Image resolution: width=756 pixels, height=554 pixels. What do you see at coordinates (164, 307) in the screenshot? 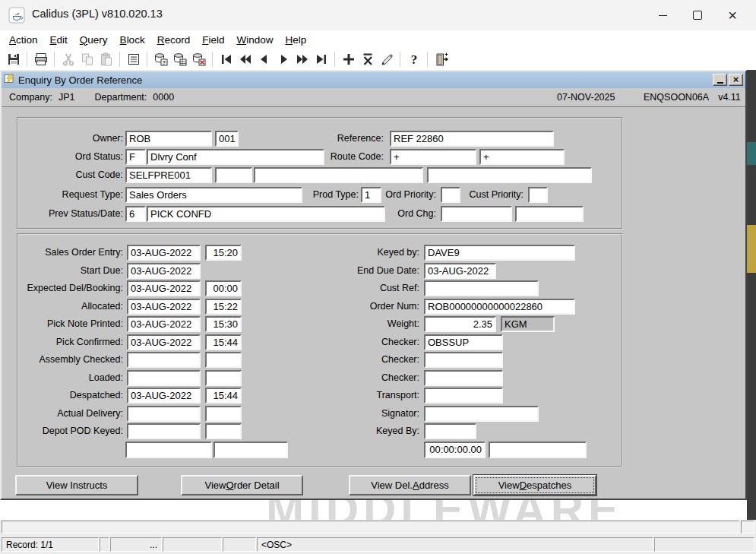
I see `allocated-date-field: 03-AUG-2022` at bounding box center [164, 307].